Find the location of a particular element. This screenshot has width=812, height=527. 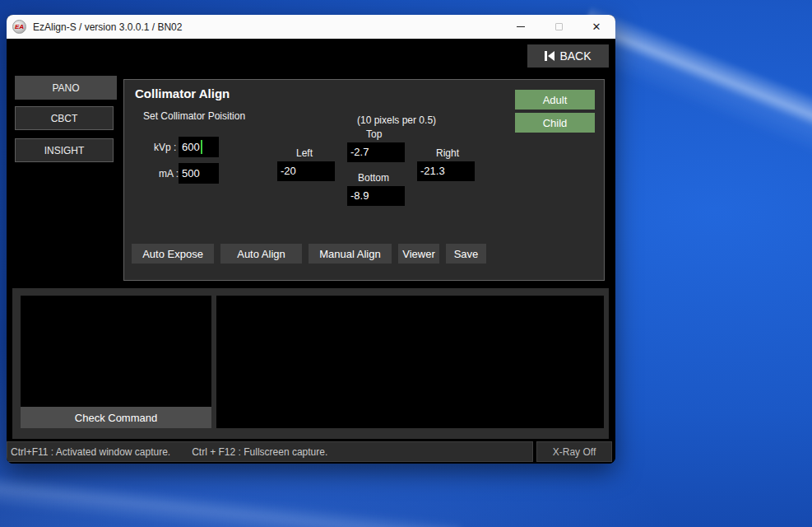

collimator-left-label: Left is located at coordinates (304, 153).